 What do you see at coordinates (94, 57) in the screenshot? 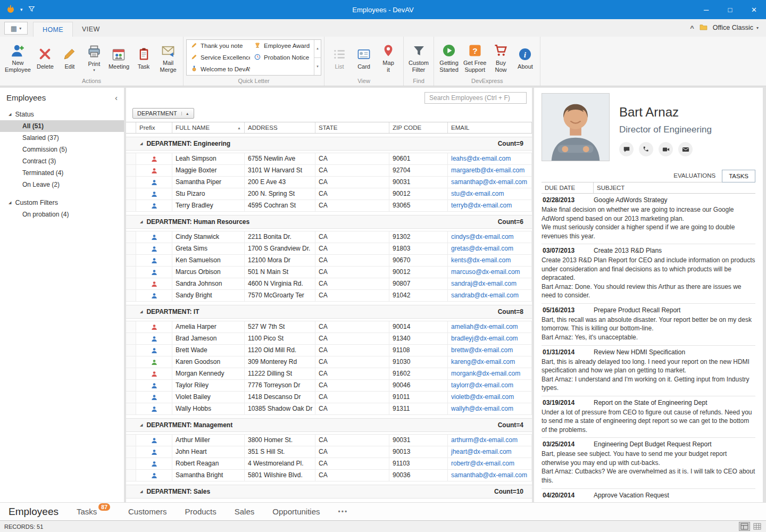
I see `print-button: Print ▾` at bounding box center [94, 57].